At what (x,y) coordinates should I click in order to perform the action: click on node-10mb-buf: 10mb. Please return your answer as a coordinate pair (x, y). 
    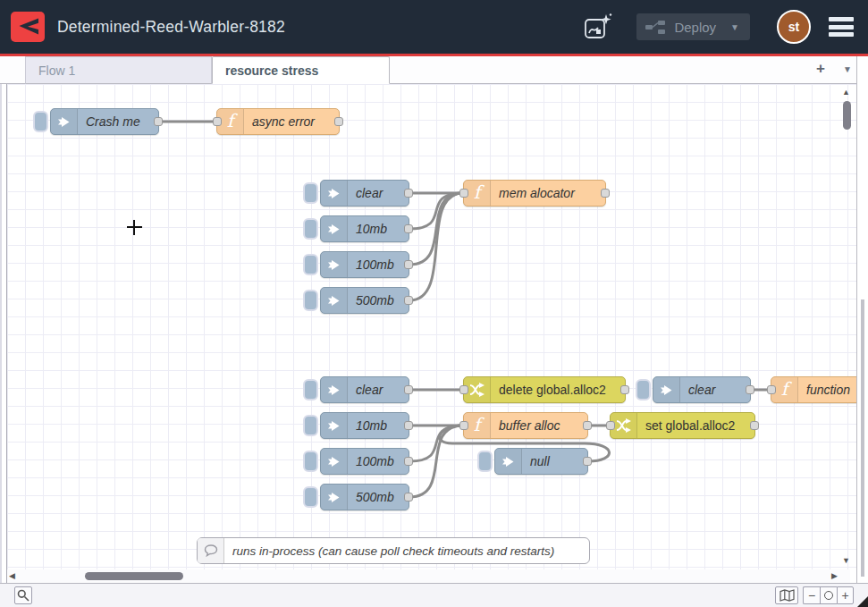
    Looking at the image, I should click on (365, 426).